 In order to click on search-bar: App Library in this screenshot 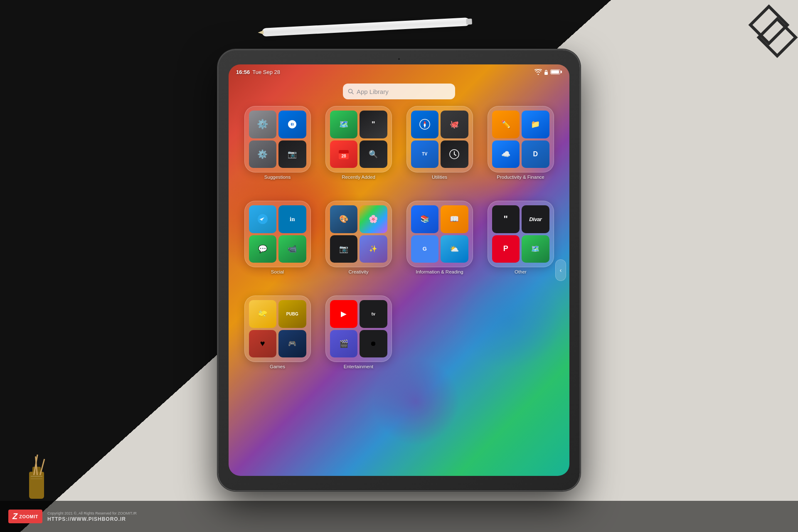, I will do `click(399, 91)`.